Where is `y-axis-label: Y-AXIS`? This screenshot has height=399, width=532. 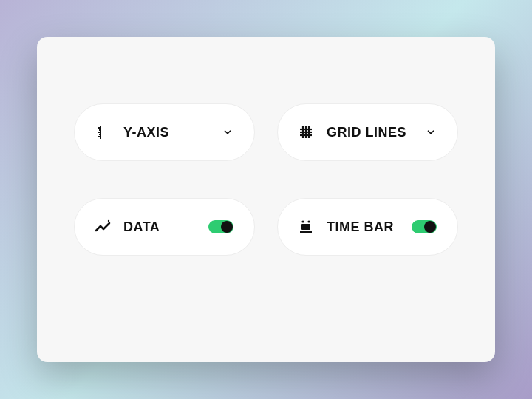
y-axis-label: Y-AXIS is located at coordinates (167, 133).